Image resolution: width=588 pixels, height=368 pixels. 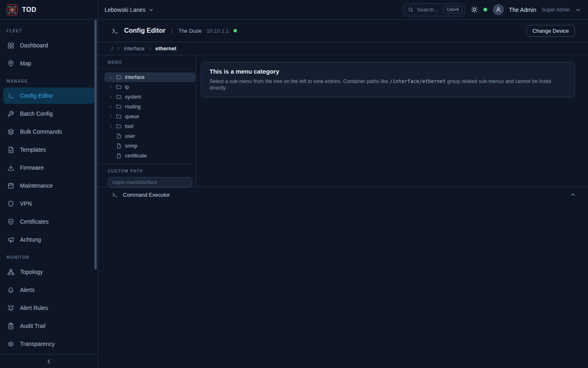 What do you see at coordinates (112, 48) in the screenshot?
I see `breadcrumb-root: /` at bounding box center [112, 48].